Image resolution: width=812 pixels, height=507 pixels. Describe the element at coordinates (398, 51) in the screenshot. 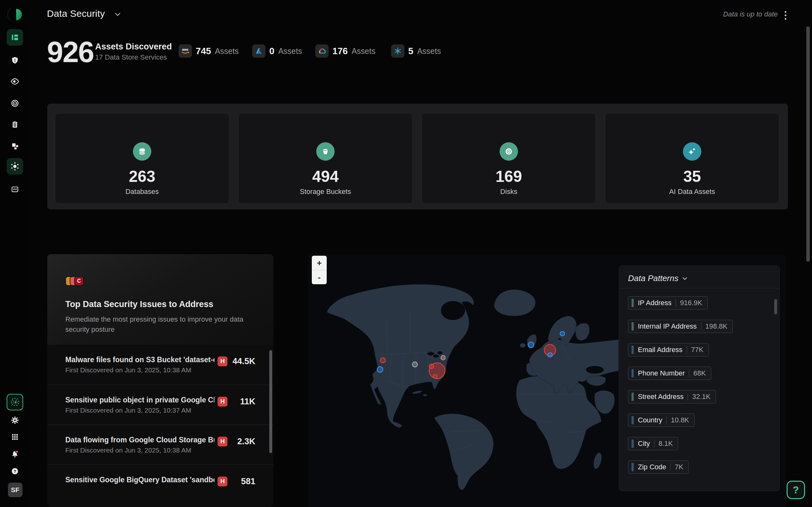

I see `snowflake-icon` at that location.